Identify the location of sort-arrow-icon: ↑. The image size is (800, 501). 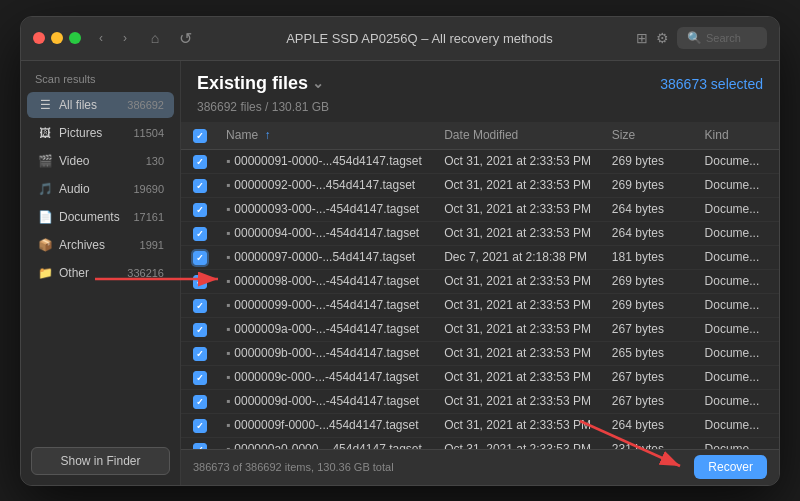
(267, 135).